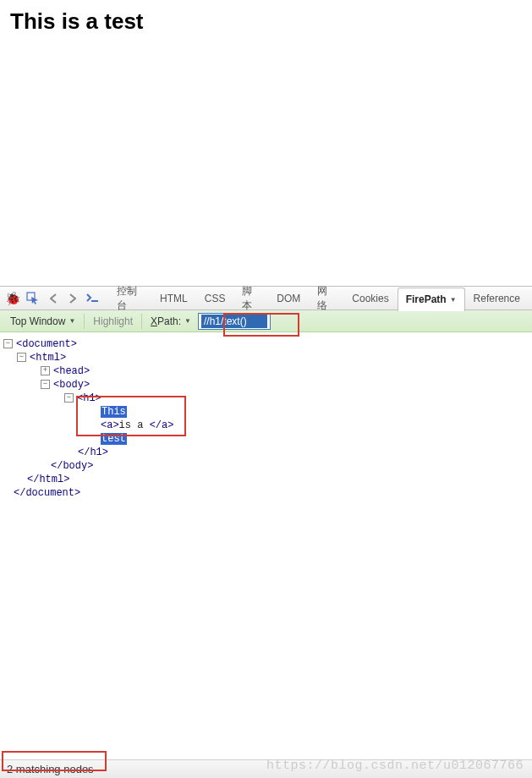  I want to click on firebug-icon: 🐞, so click(14, 299).